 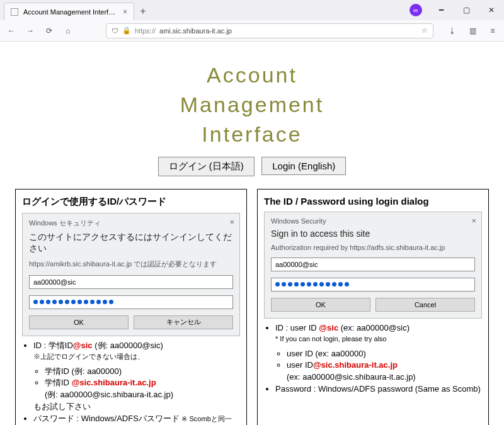 What do you see at coordinates (131, 223) in the screenshot?
I see `dialog-frame-title: Windows セキュリティ` at bounding box center [131, 223].